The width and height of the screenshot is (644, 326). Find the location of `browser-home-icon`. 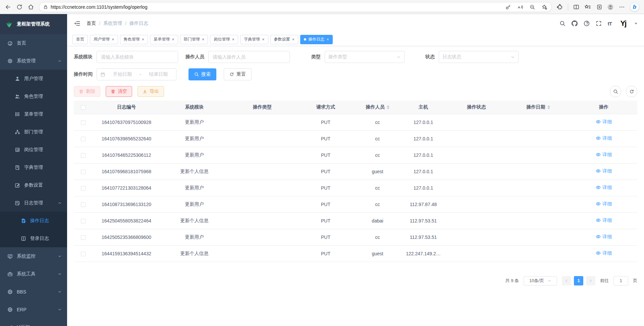

browser-home-icon is located at coordinates (31, 7).